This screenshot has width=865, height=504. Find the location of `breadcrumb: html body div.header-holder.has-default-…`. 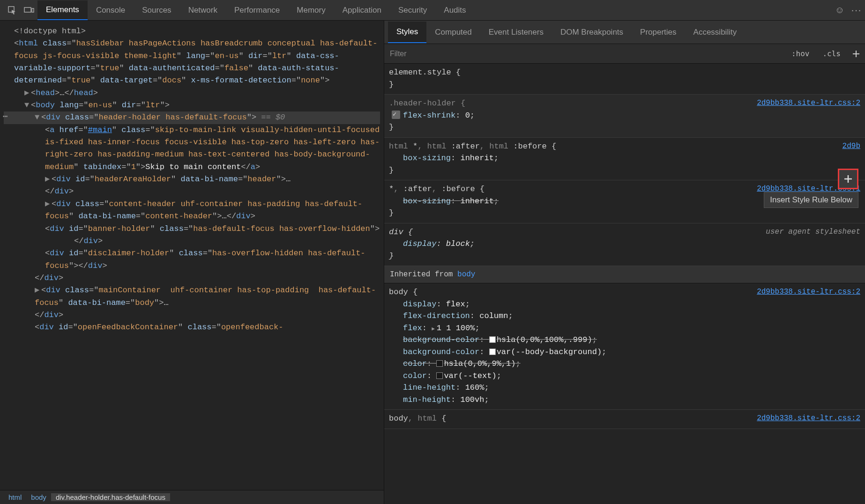

breadcrumb: html body div.header-holder.has-default-… is located at coordinates (192, 497).